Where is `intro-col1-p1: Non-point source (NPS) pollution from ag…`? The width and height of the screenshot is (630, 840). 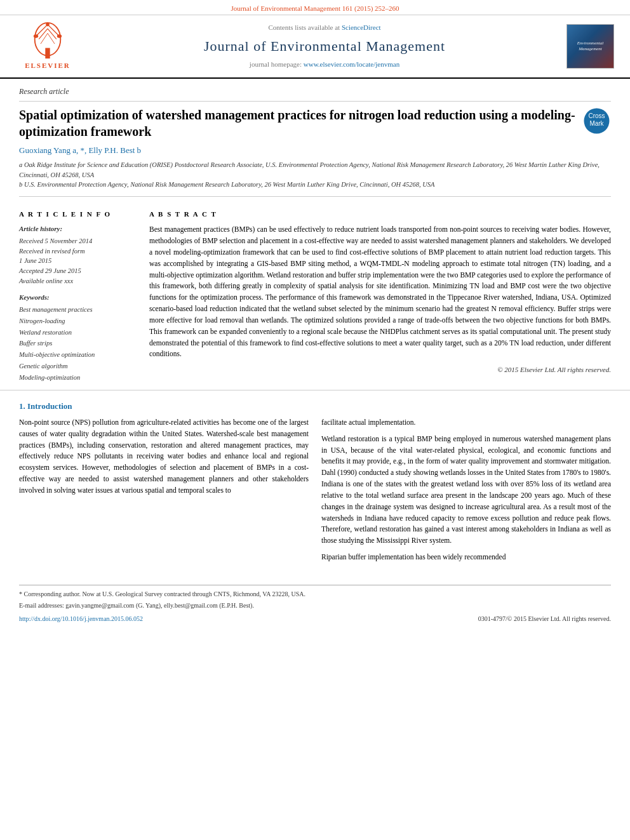
intro-col1-p1: Non-point source (NPS) pollution from ag… is located at coordinates (164, 457).